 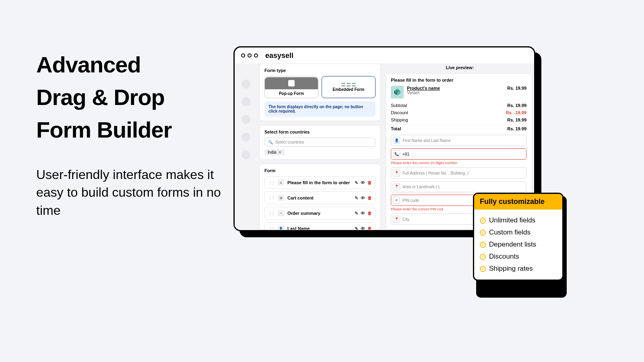 What do you see at coordinates (396, 154) in the screenshot?
I see `phone-icon: 📞` at bounding box center [396, 154].